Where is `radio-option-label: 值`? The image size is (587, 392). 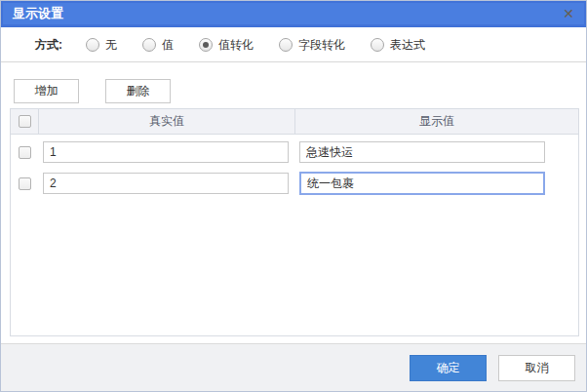
radio-option-label: 值 is located at coordinates (168, 45).